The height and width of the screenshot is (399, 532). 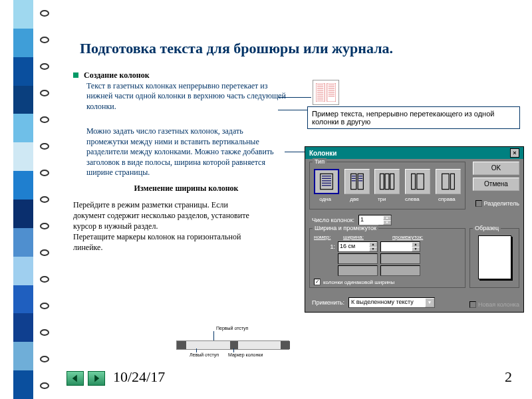 What do you see at coordinates (245, 355) in the screenshot?
I see `ruler-label-marker: Маркер колонки` at bounding box center [245, 355].